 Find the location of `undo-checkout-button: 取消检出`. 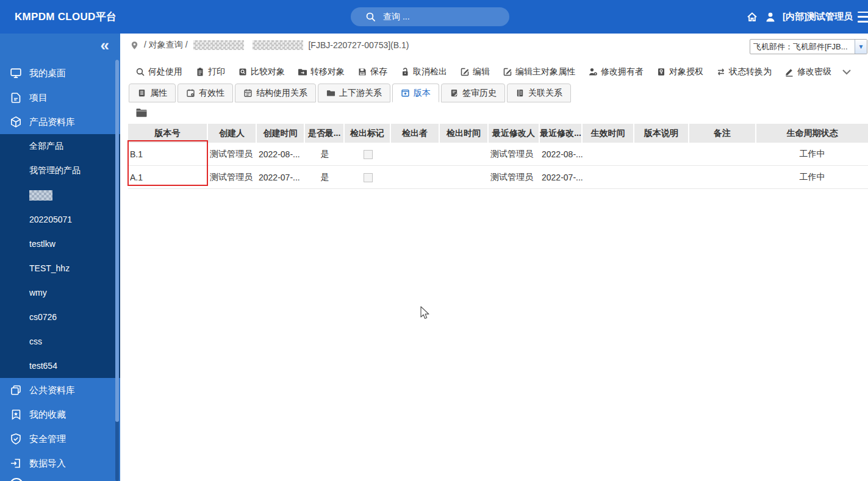

undo-checkout-button: 取消检出 is located at coordinates (423, 72).